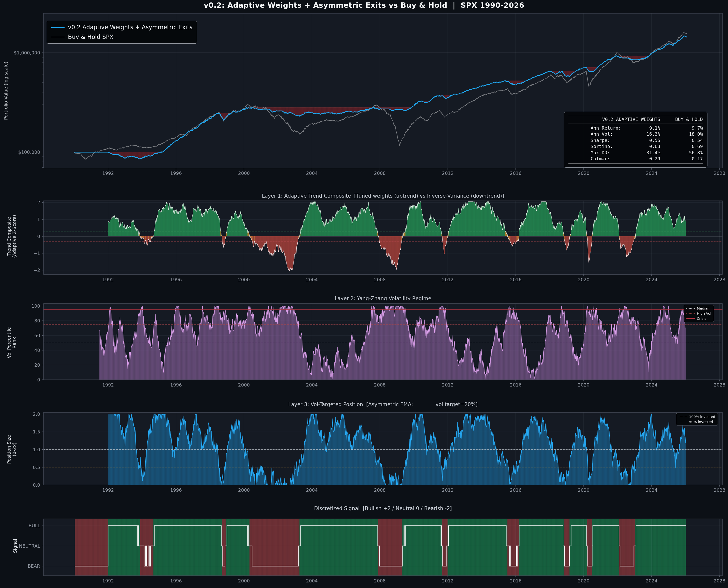 Image resolution: width=728 pixels, height=588 pixels. I want to click on panel4-y-tick-label: 2.0, so click(20, 414).